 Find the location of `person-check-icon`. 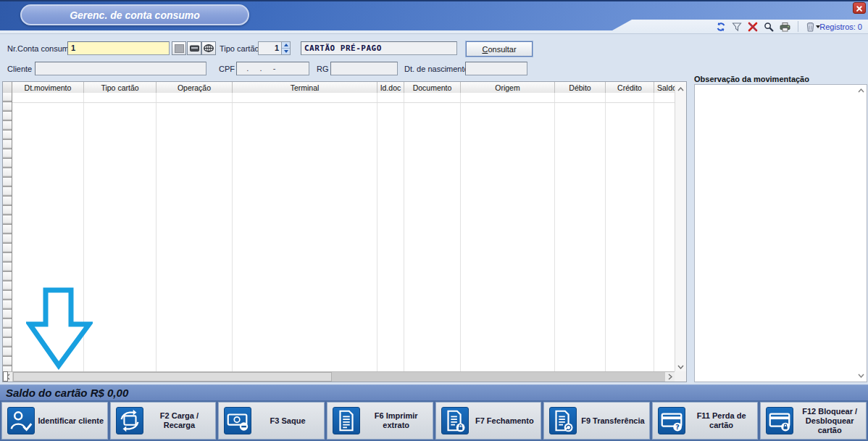

person-check-icon is located at coordinates (21, 421).